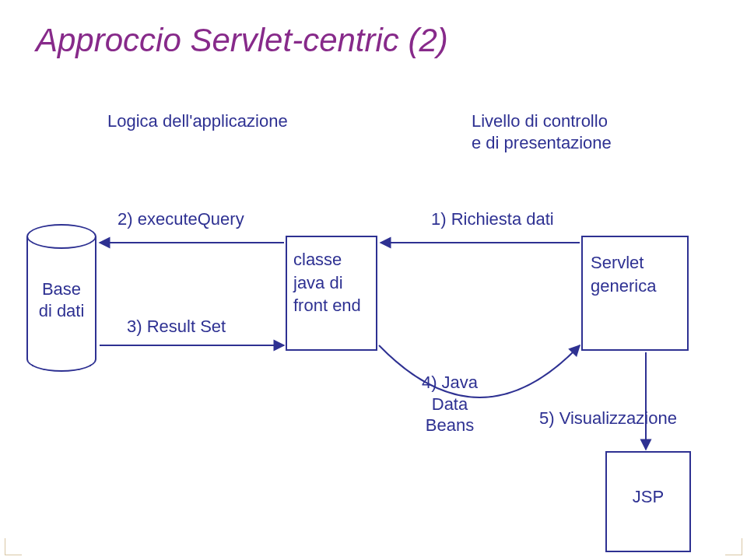 Image resolution: width=747 pixels, height=560 pixels. I want to click on heading-livello: Livello di controllo e di presentazione, so click(542, 132).